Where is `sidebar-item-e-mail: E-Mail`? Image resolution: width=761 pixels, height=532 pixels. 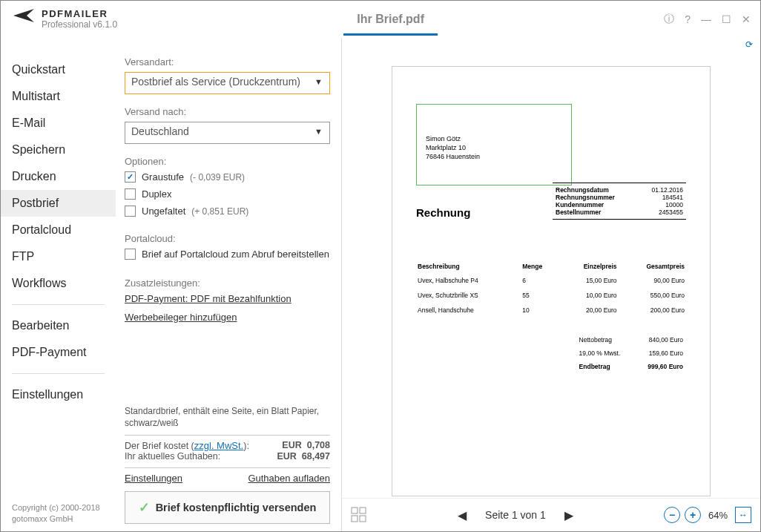 sidebar-item-e-mail: E-Mail is located at coordinates (58, 123).